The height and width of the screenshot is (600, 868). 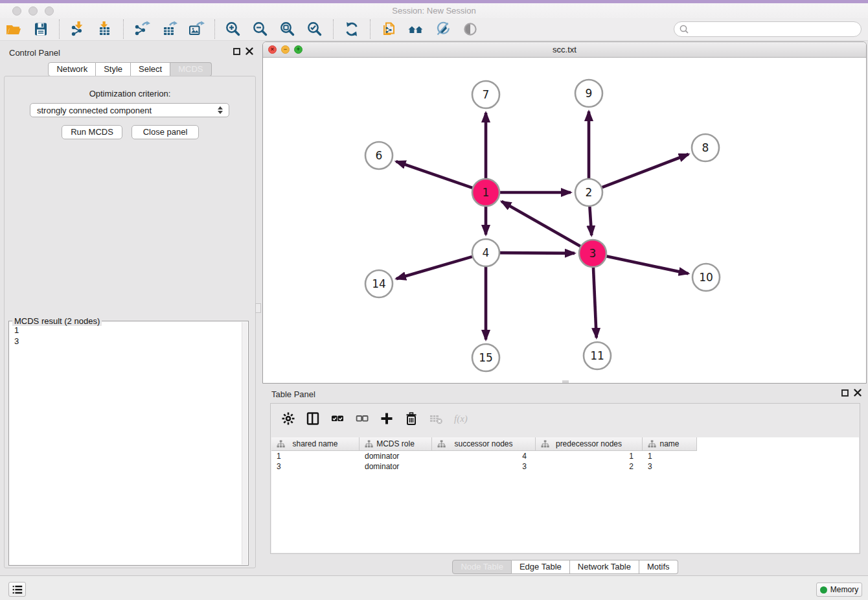 I want to click on search-input, so click(x=775, y=29).